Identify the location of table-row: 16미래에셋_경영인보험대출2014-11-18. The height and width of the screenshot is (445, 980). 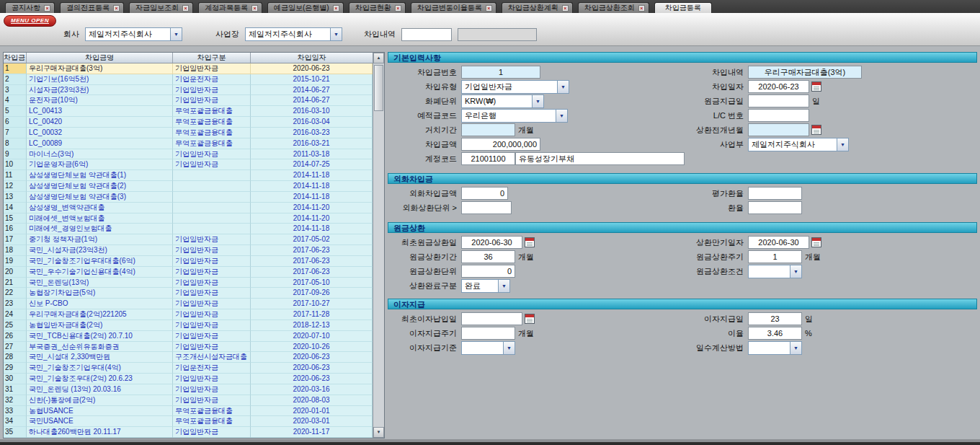
(188, 229).